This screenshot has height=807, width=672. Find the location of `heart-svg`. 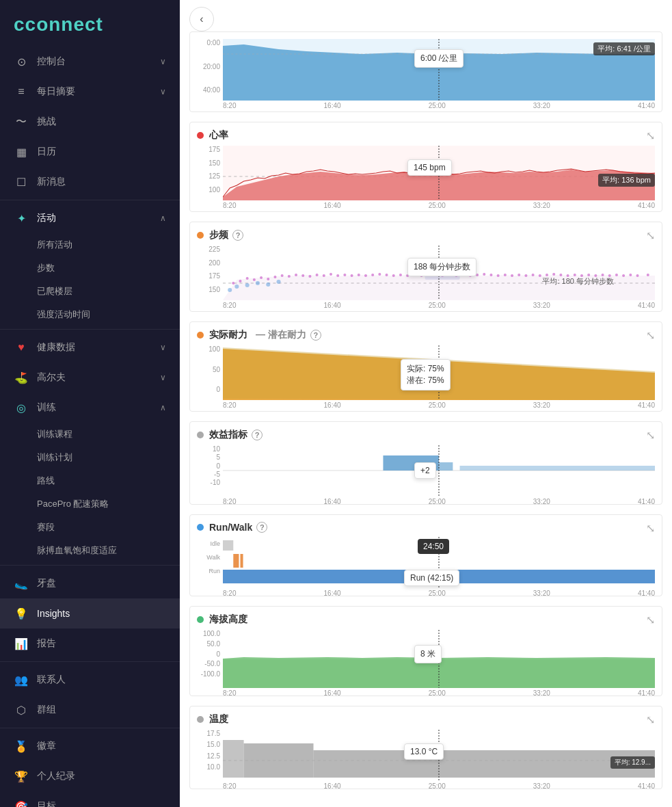

heart-svg is located at coordinates (439, 173).